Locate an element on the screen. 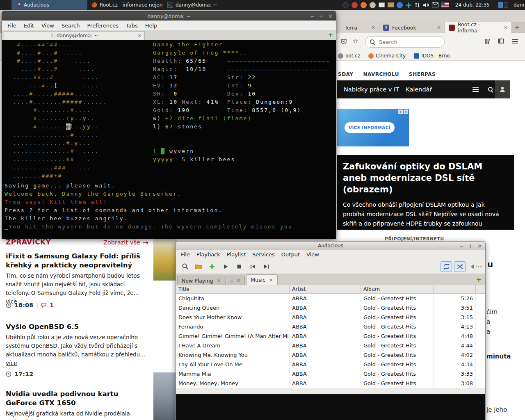 Image resolution: width=525 pixels, height=420 pixels. menu-hamburger-icon is located at coordinates (515, 41).